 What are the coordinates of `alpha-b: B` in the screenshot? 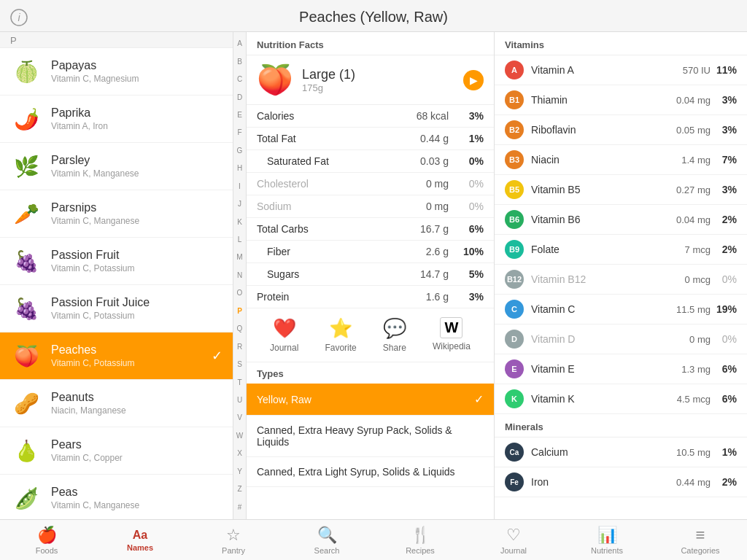 It's located at (239, 62).